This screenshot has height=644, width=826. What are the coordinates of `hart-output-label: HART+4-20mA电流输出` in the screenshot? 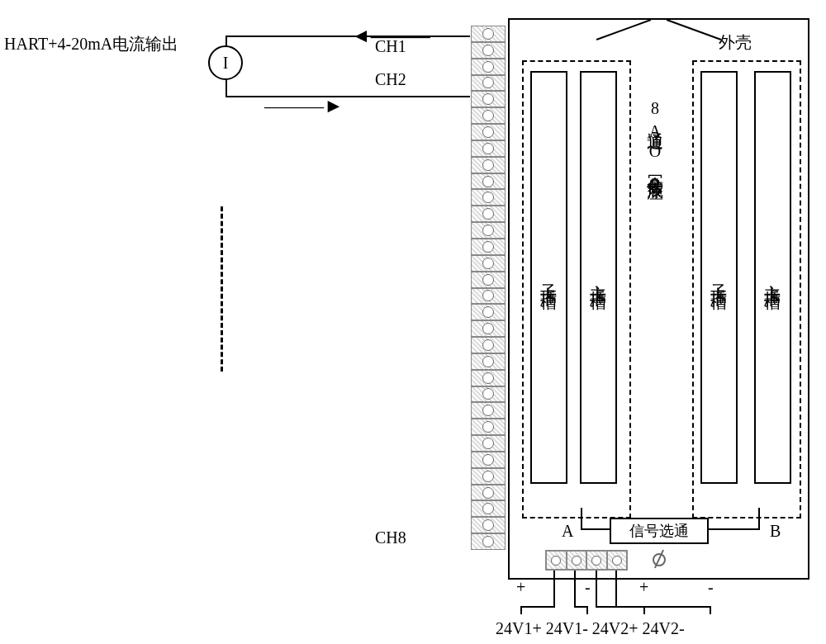 It's located at (91, 45).